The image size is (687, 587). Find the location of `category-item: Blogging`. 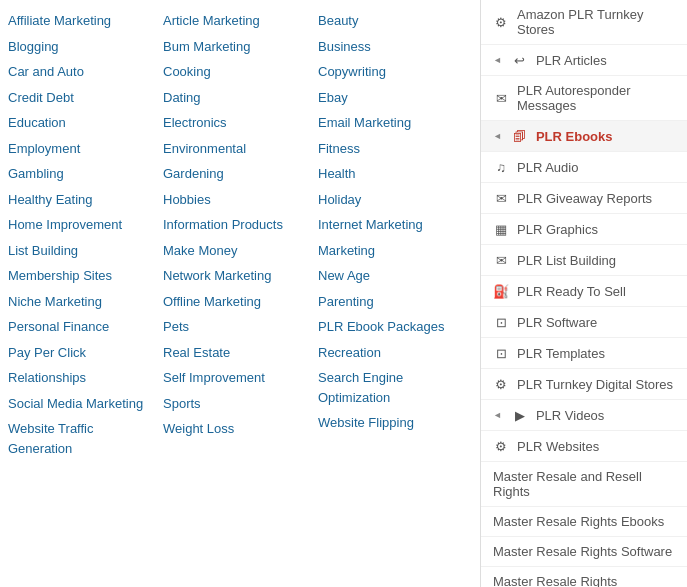

category-item: Blogging is located at coordinates (82, 47).